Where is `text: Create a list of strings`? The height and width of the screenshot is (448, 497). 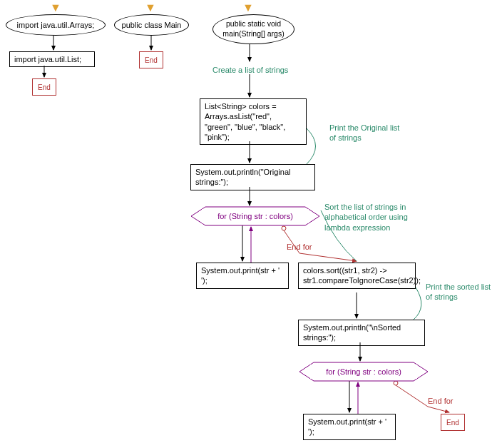
text: Create a list of strings is located at coordinates (250, 70).